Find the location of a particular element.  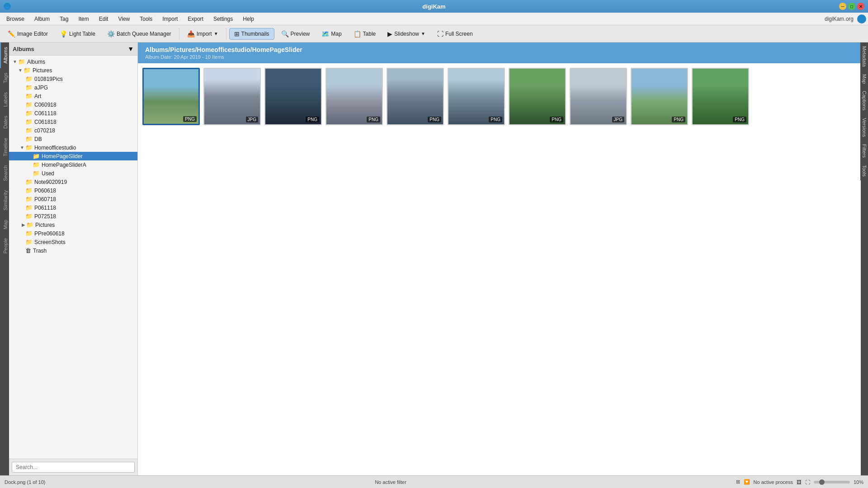

thumbnail-5: PNG is located at coordinates (415, 97).